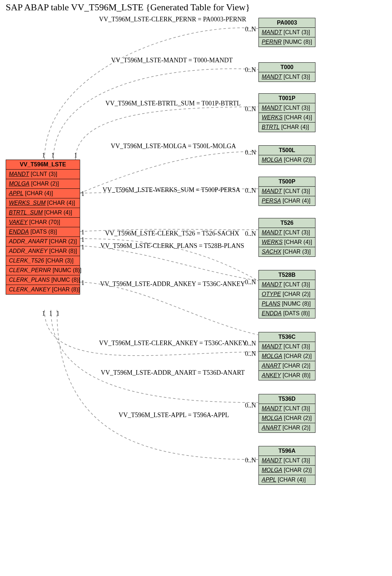 The width and height of the screenshot is (392, 576). I want to click on entity-T536C: T536CMANDT [CLNT (3)]MOLGA [CHAR (2)]ANA…, so click(287, 356).